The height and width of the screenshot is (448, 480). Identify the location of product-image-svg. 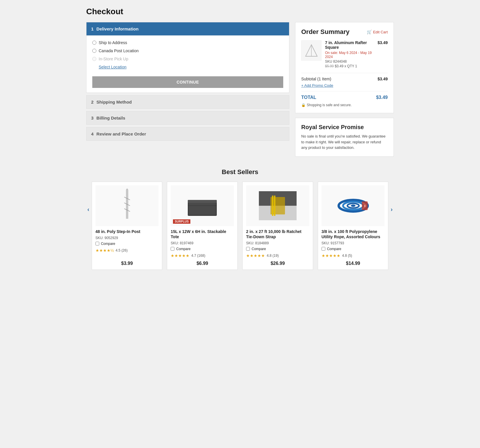
(311, 50).